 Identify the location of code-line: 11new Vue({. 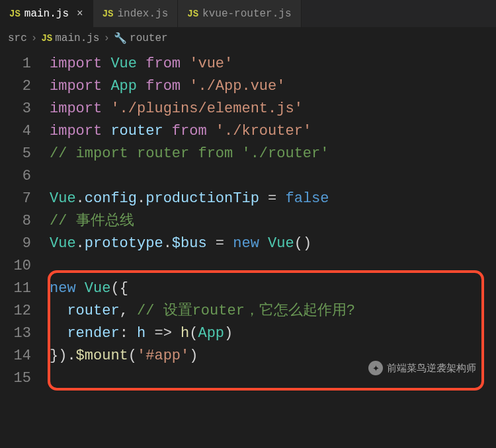
(248, 289).